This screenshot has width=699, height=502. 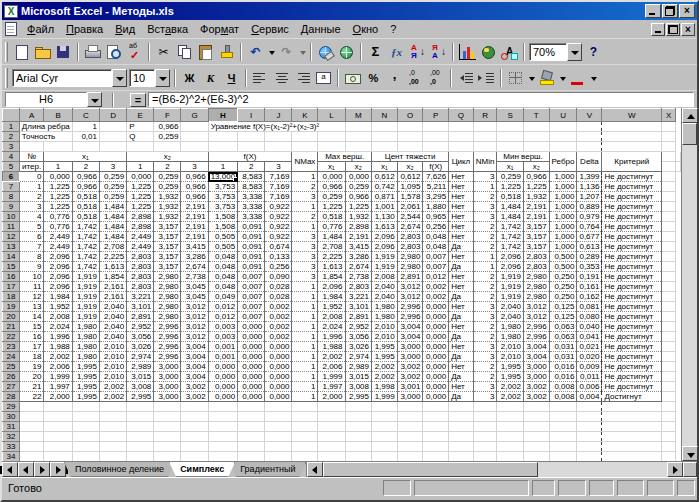 I want to click on cell: 1,988, so click(x=58, y=347).